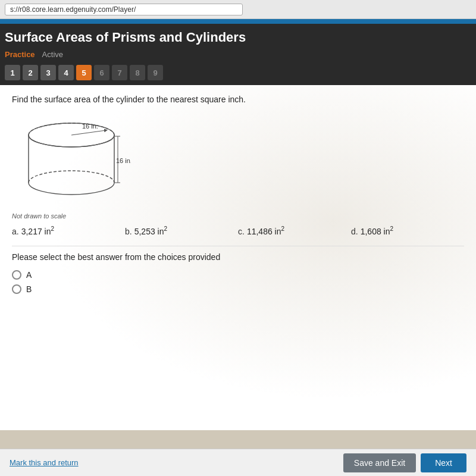 The image size is (476, 476). Describe the element at coordinates (120, 73) in the screenshot. I see `tab-7: 7` at that location.